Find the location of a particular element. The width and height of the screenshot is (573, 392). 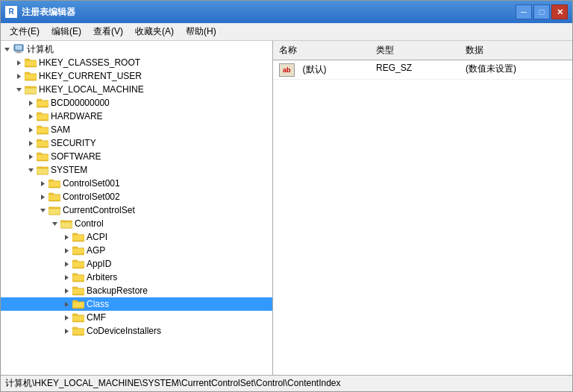

expand-icon-hardware is located at coordinates (31, 116).